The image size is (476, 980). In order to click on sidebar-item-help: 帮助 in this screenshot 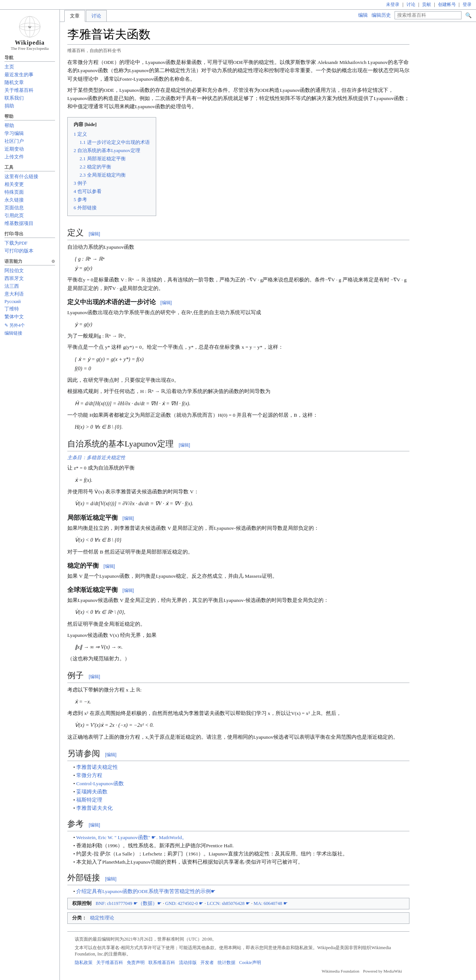, I will do `click(30, 126)`.